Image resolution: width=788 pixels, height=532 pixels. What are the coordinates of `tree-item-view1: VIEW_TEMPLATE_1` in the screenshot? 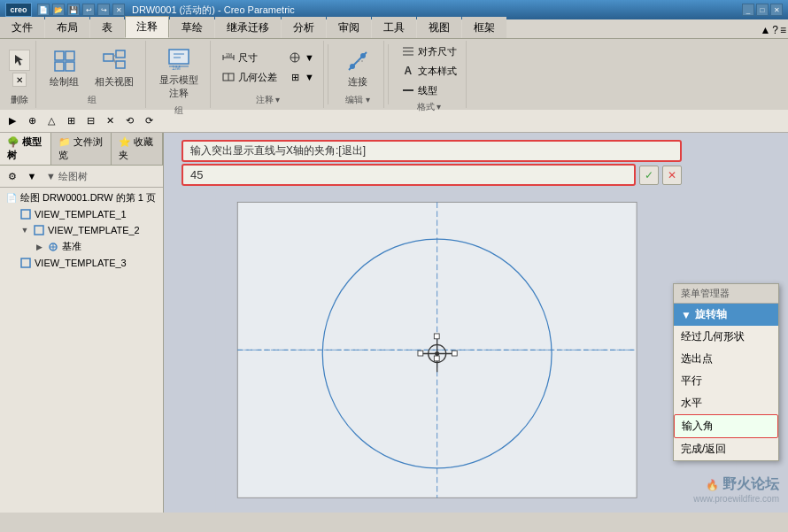 It's located at (81, 214).